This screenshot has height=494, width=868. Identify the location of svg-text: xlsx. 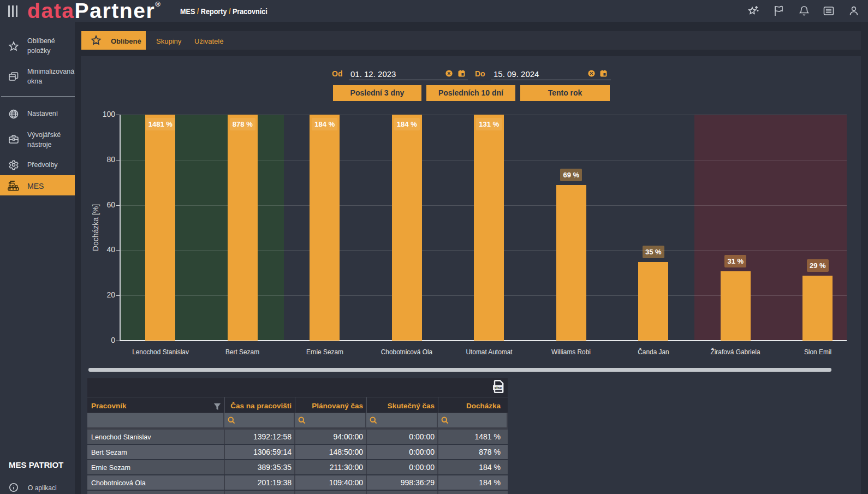
(498, 388).